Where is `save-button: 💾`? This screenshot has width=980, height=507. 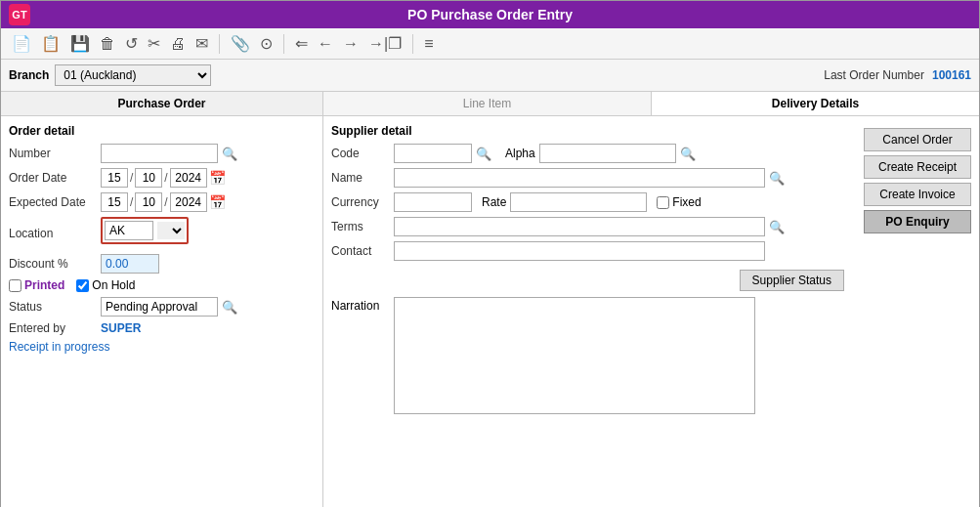
save-button: 💾 is located at coordinates (80, 43).